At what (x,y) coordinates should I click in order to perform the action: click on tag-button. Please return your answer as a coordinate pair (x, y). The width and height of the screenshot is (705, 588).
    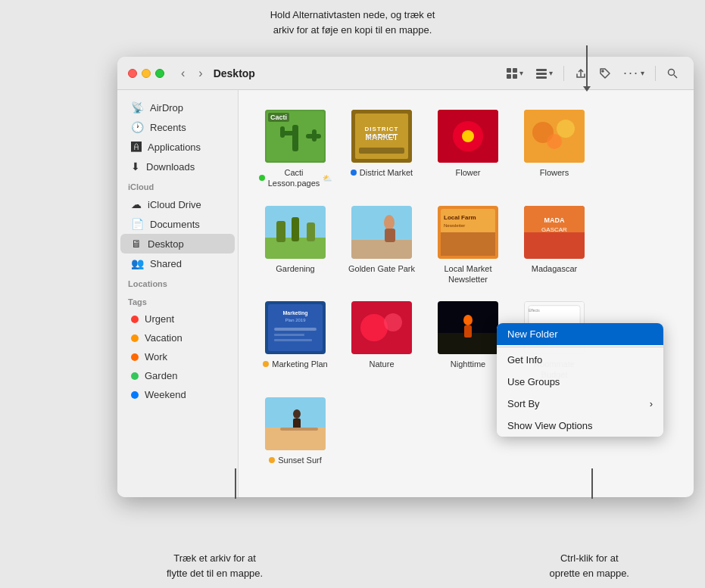
    Looking at the image, I should click on (605, 73).